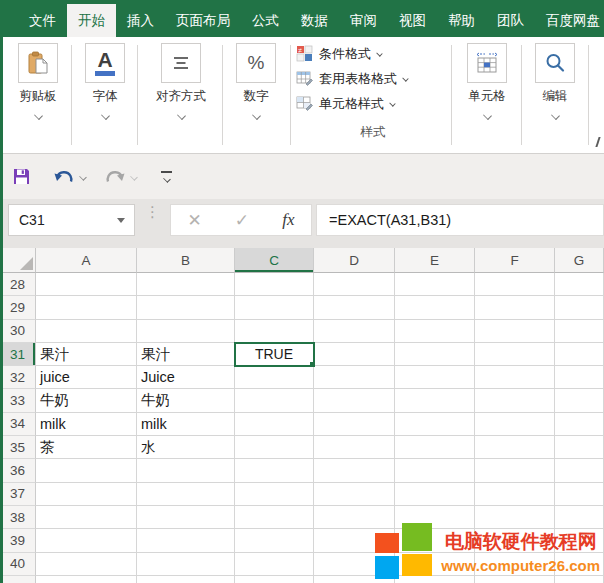 The image size is (604, 583). I want to click on cell-B32: Juice, so click(186, 378).